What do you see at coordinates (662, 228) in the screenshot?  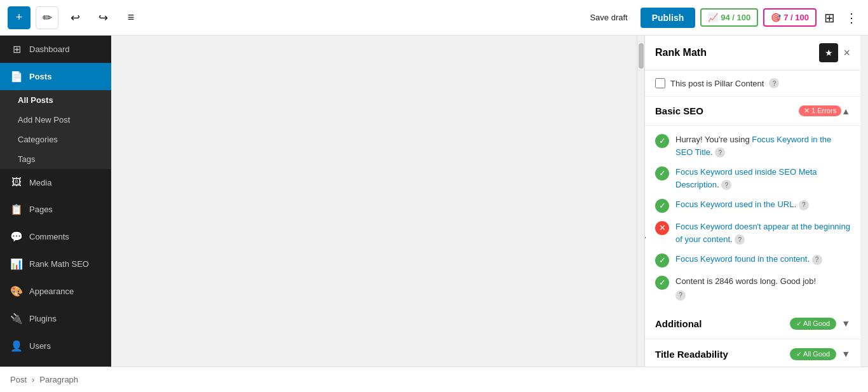 I see `check-icon-3: ✕` at bounding box center [662, 228].